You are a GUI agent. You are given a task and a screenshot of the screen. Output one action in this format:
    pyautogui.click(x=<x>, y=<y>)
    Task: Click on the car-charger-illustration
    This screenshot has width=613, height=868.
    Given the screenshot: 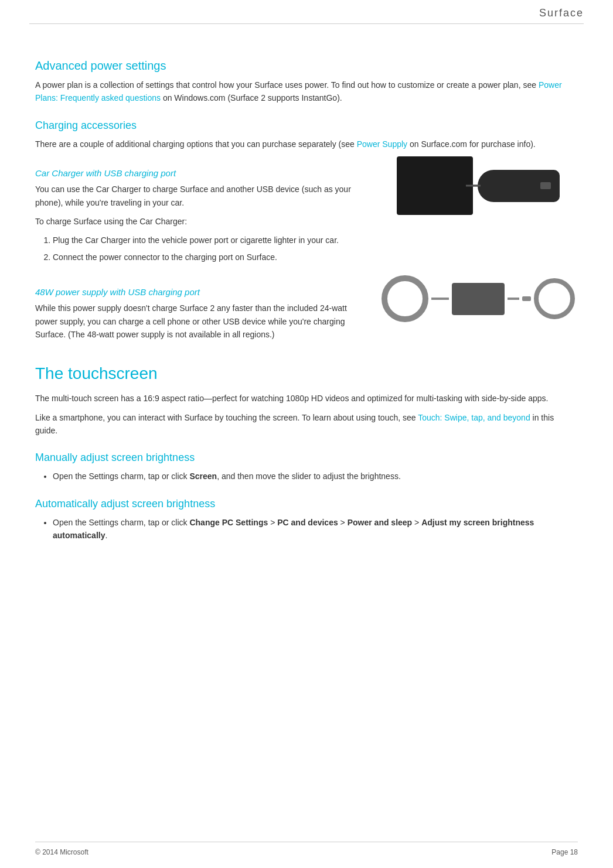 What is the action you would take?
    pyautogui.click(x=478, y=186)
    